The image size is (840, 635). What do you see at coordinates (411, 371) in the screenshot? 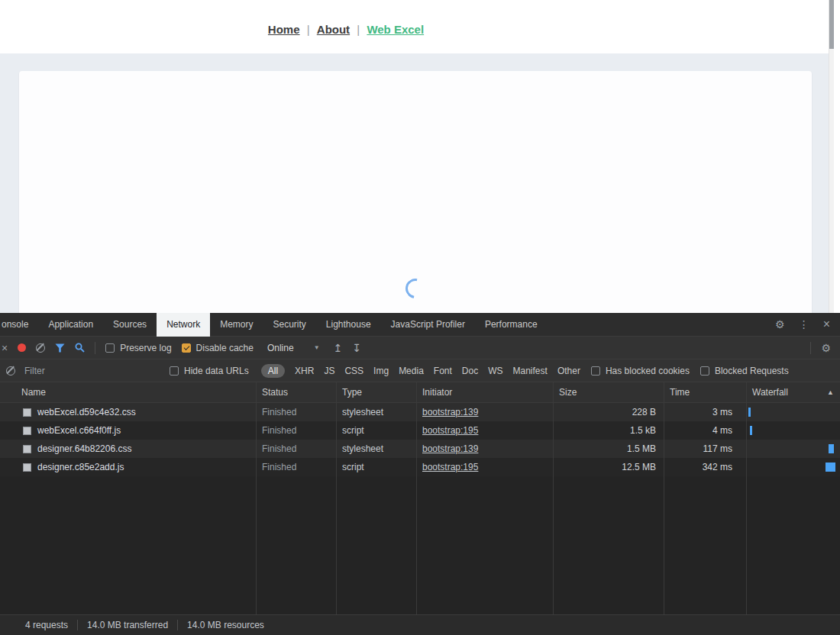
I see `type-filter-media: Media` at bounding box center [411, 371].